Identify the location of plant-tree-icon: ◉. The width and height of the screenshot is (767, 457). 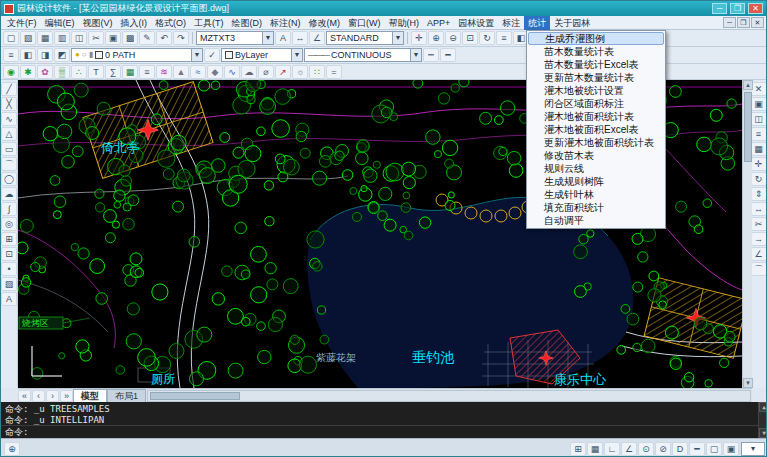
(11, 72).